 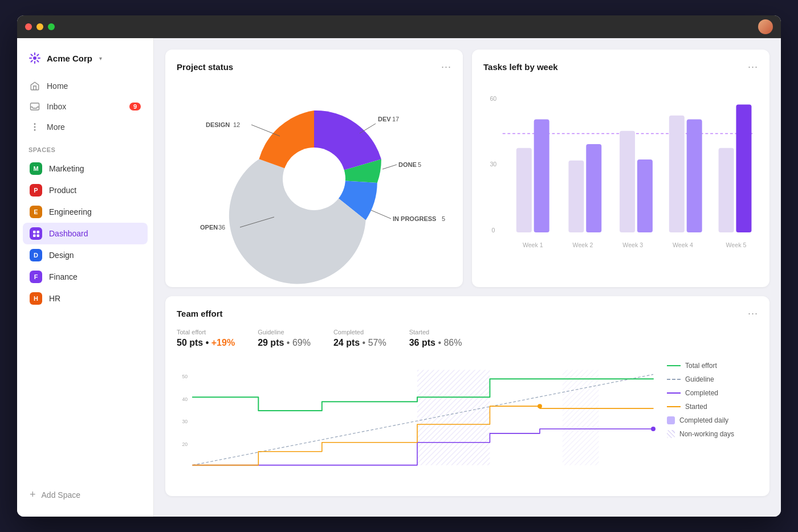 I want to click on tasks-week-menu: ···, so click(x=753, y=67).